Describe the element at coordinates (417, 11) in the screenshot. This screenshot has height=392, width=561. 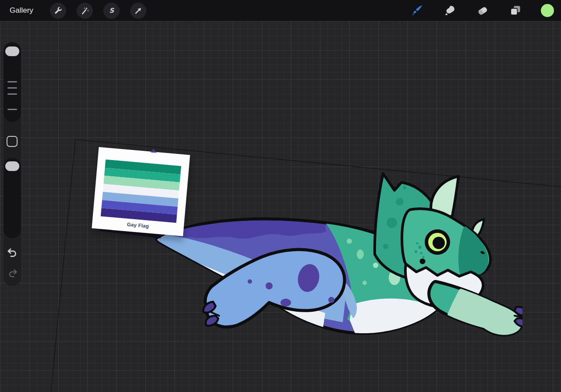
I see `paint-brush-button` at that location.